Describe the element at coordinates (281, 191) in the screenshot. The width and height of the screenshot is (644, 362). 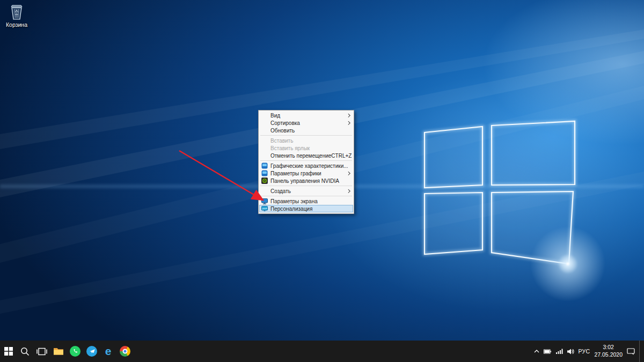
I see `menu-item-label: Создать` at that location.